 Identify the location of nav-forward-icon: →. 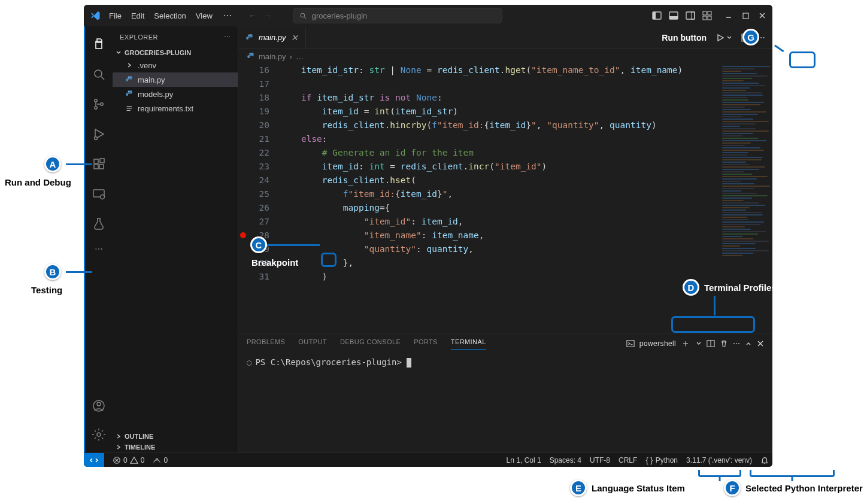
(268, 16).